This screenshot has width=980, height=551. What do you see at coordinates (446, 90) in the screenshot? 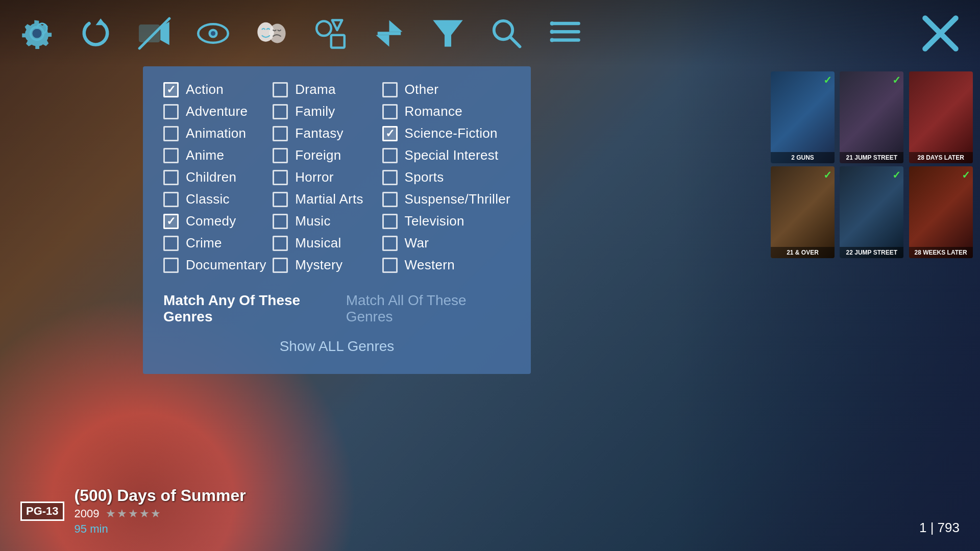
I see `genre-item-other: Other` at bounding box center [446, 90].